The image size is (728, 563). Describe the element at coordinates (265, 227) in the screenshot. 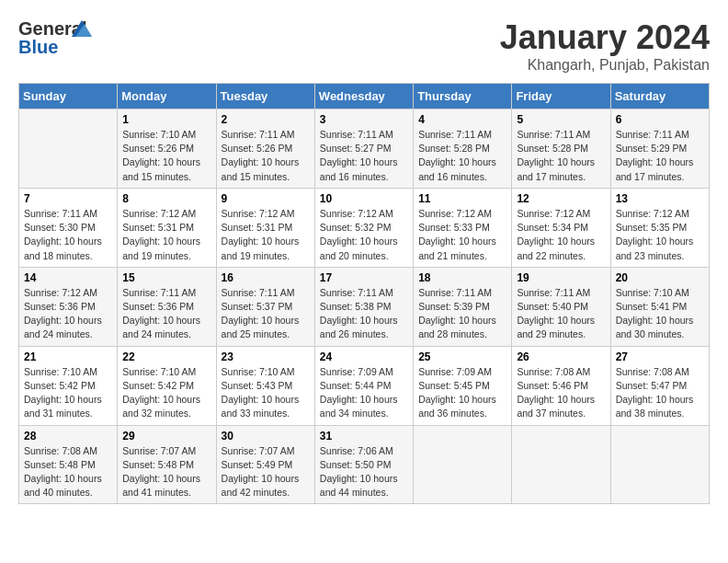

I see `calendar-cell: 9Sunrise: 7:12 AMSunset: 5:31 PMDaylight…` at that location.